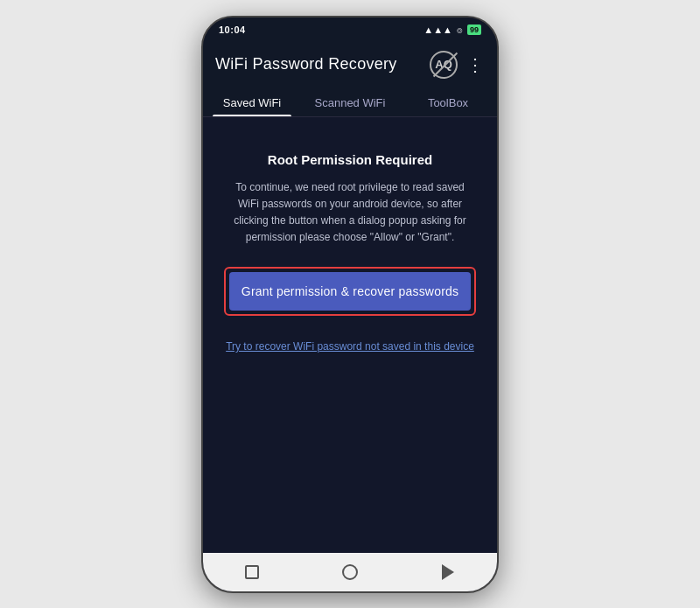 The width and height of the screenshot is (700, 608). Describe the element at coordinates (252, 572) in the screenshot. I see `recent-apps-button` at that location.